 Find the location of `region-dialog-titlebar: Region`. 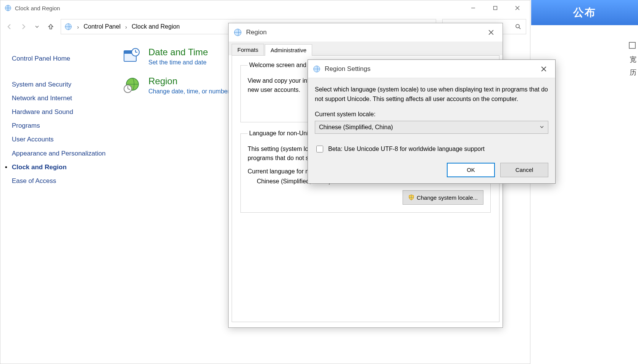

region-dialog-titlebar: Region is located at coordinates (366, 32).